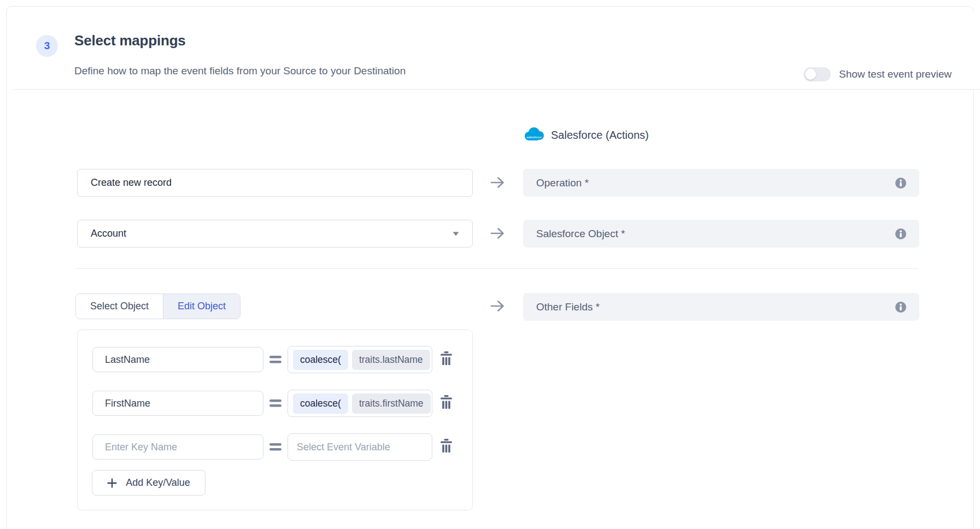 This screenshot has width=980, height=529. What do you see at coordinates (534, 137) in the screenshot?
I see `svg-text: salesforce` at bounding box center [534, 137].